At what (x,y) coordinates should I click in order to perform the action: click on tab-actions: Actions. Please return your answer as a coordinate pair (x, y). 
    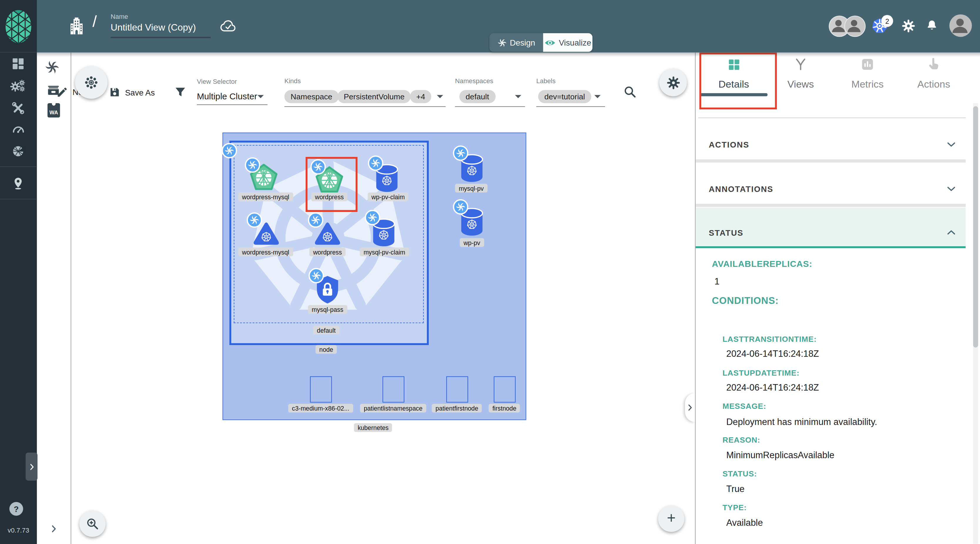
    Looking at the image, I should click on (934, 84).